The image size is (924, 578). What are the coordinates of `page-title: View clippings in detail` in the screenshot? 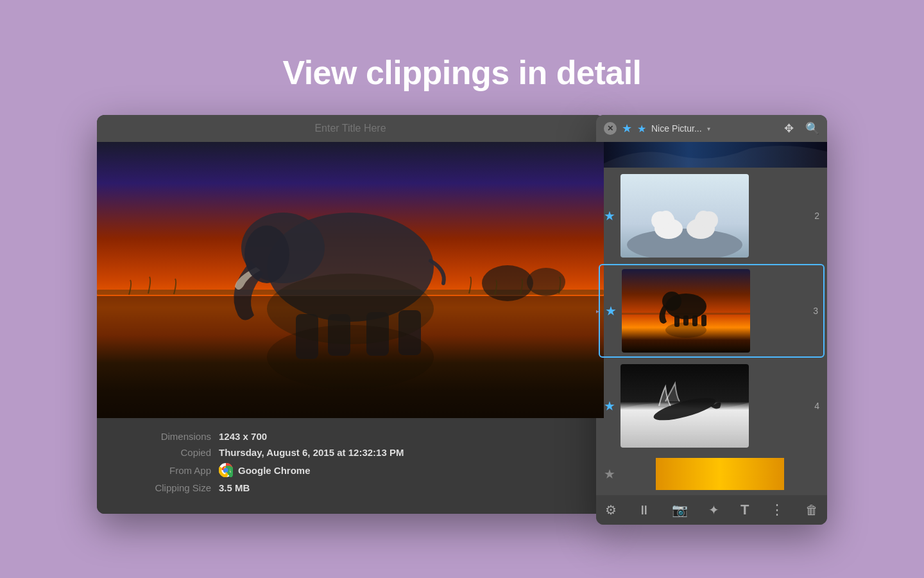 It's located at (462, 73).